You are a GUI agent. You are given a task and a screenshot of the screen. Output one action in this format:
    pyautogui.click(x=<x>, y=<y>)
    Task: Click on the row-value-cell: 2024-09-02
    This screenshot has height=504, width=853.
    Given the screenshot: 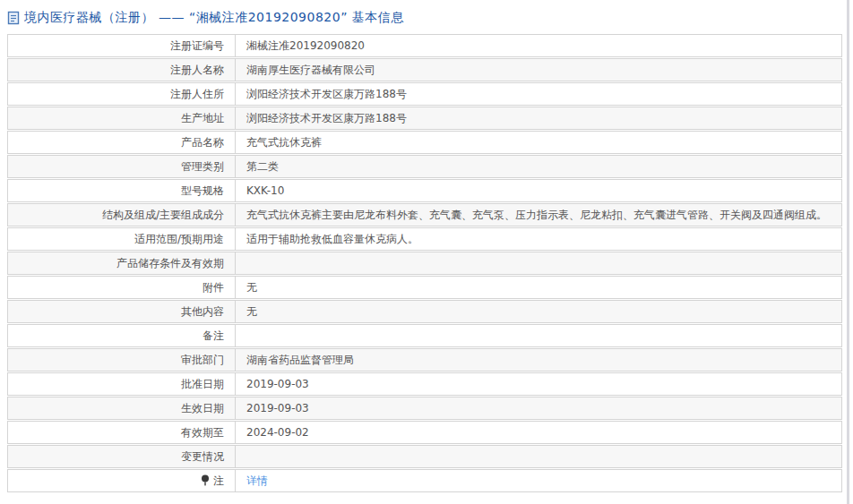 What is the action you would take?
    pyautogui.click(x=539, y=432)
    